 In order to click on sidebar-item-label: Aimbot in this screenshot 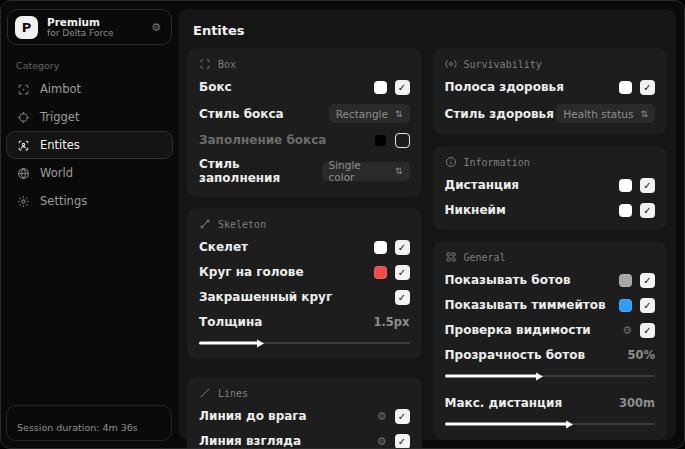, I will do `click(60, 89)`.